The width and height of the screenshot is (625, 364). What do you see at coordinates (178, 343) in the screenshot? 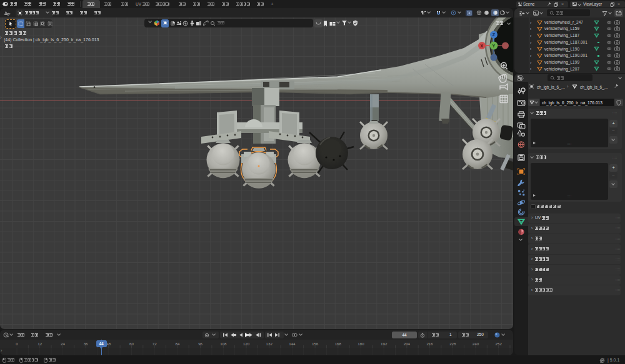
I see `svg-text: 84` at bounding box center [178, 343].